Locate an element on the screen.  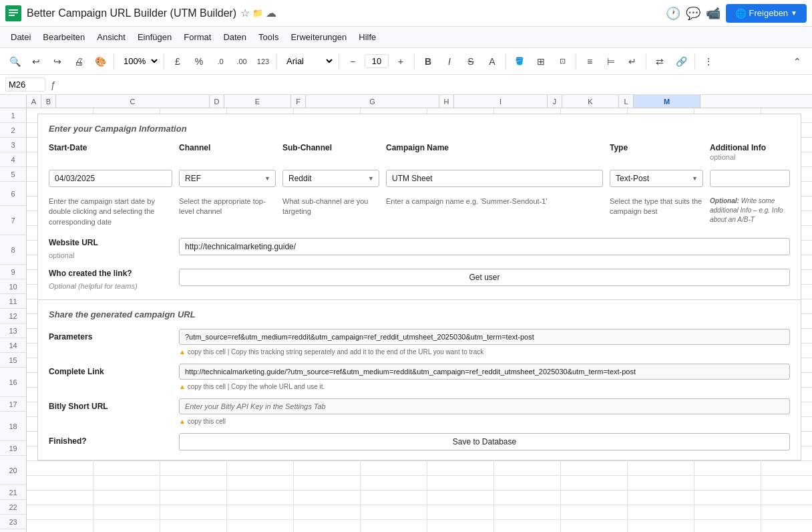
finished-label: Finished? is located at coordinates (111, 440).